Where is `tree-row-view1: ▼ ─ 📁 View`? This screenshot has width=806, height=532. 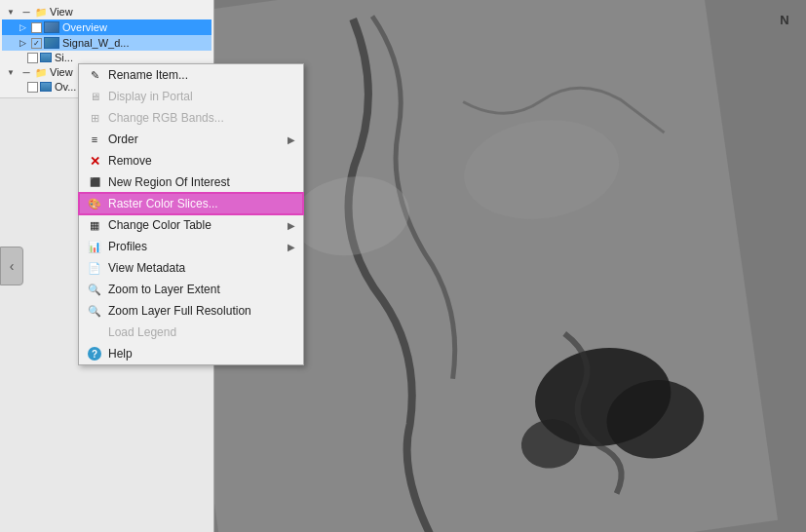 tree-row-view1: ▼ ─ 📁 View is located at coordinates (107, 12).